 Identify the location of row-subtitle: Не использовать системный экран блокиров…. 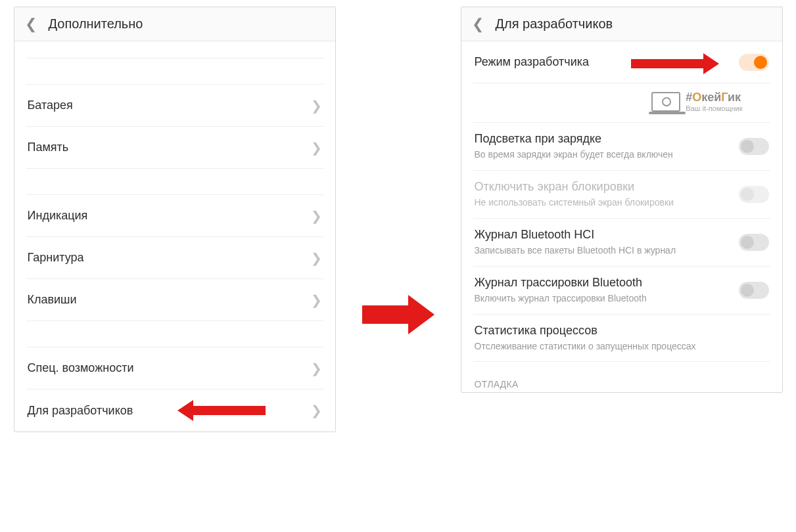
(602, 202).